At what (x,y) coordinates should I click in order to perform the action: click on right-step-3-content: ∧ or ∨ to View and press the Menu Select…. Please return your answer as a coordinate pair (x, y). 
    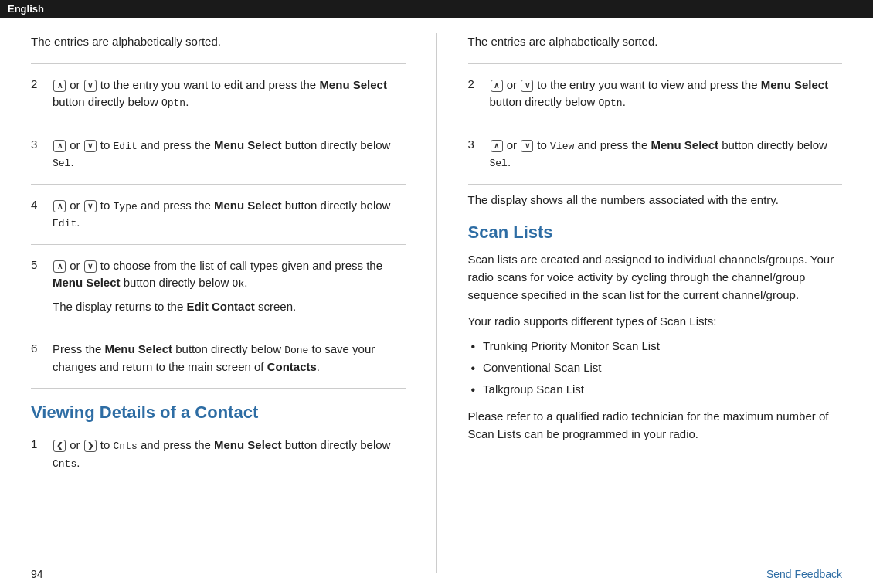
    Looking at the image, I should click on (666, 155).